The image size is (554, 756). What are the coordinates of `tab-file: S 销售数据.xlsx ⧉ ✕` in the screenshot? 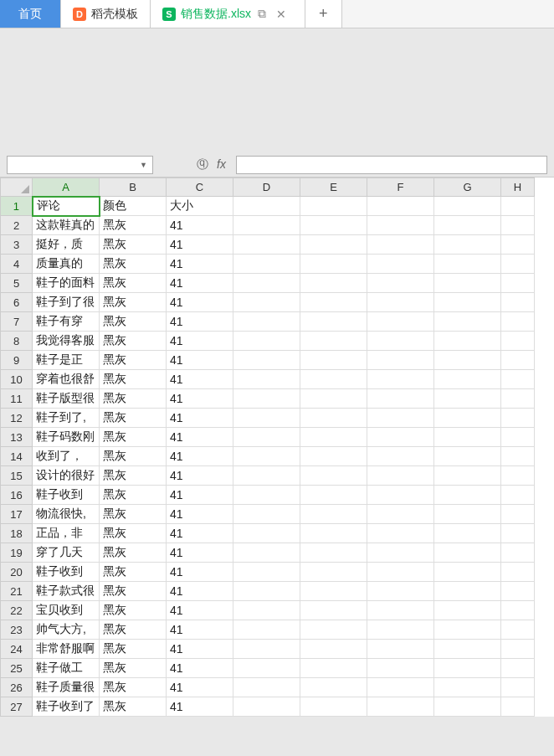 It's located at (228, 13).